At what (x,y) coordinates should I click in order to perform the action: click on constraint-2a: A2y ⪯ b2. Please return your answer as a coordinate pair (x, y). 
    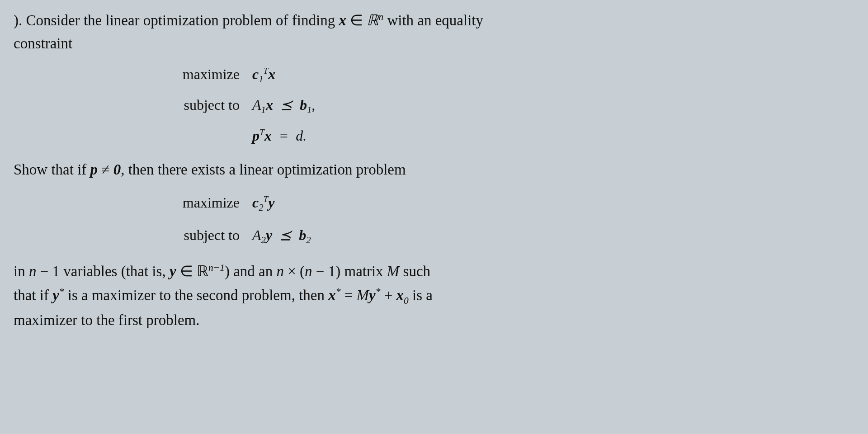
    Looking at the image, I should click on (282, 235).